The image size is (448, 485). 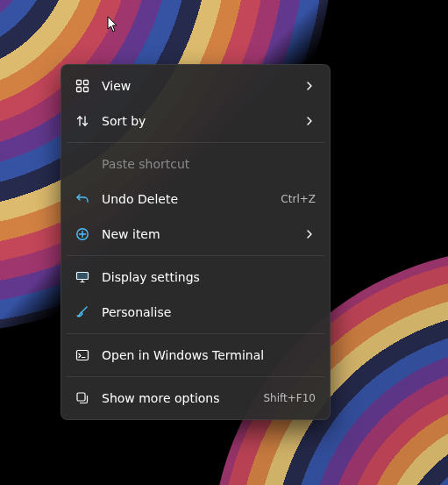 What do you see at coordinates (82, 234) in the screenshot?
I see `new-icon` at bounding box center [82, 234].